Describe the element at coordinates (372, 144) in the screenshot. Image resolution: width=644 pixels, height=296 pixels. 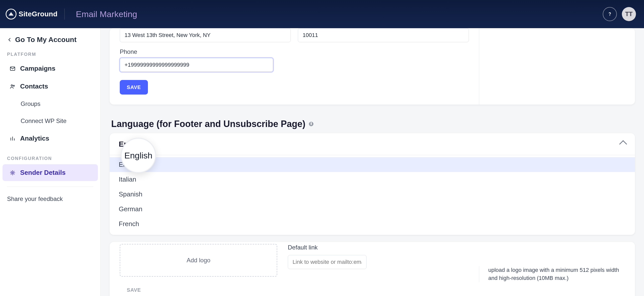
I see `language-select: English` at that location.